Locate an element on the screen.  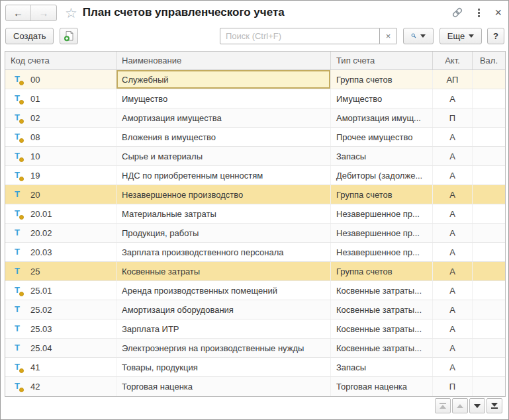
account-code-cell: T 01 is located at coordinates (61, 99).